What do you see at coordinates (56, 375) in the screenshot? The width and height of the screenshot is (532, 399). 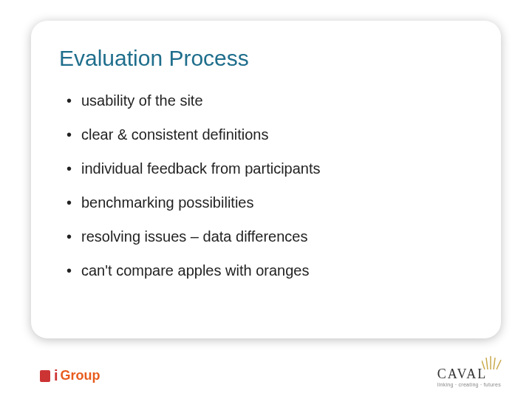 I see `logo-i: i` at bounding box center [56, 375].